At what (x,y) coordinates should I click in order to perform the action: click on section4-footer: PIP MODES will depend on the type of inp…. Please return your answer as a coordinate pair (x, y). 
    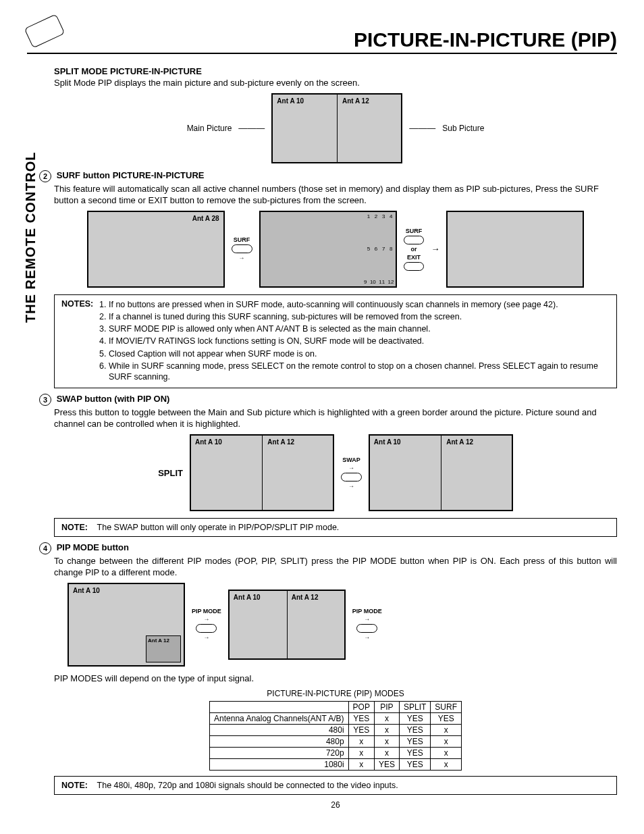
    Looking at the image, I should click on (336, 679).